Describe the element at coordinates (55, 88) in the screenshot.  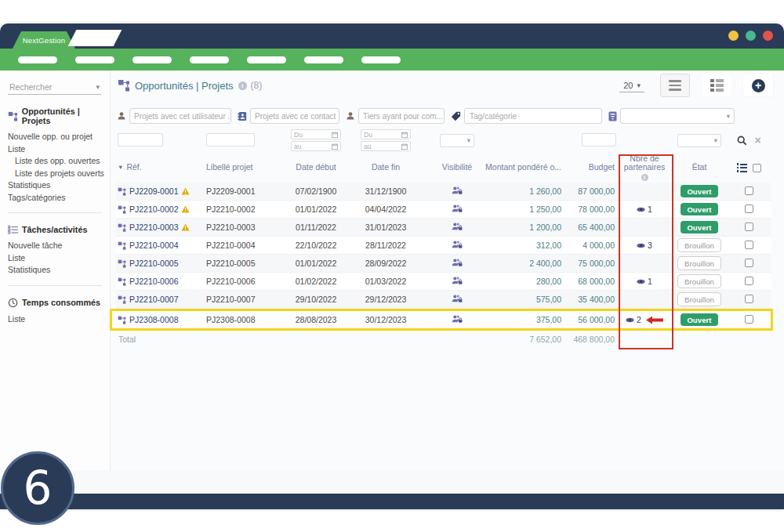
I see `sidebar-search-select: Rechercher ▾` at that location.